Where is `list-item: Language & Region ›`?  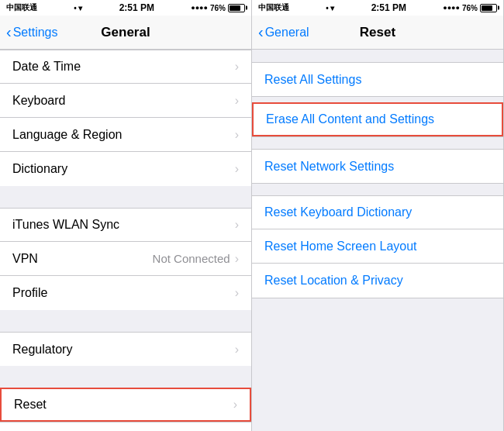 list-item: Language & Region › is located at coordinates (126, 135).